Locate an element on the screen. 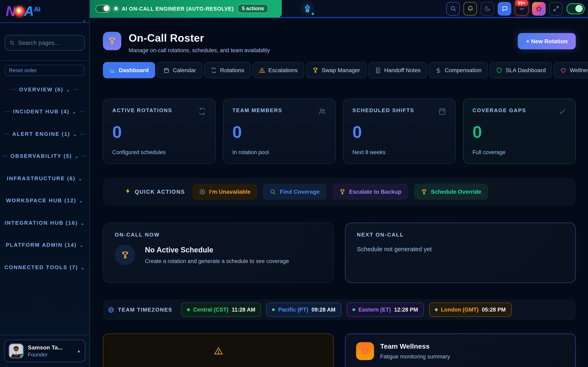 This screenshot has height=367, width=588. stat-sub: Configured schedules is located at coordinates (159, 152).